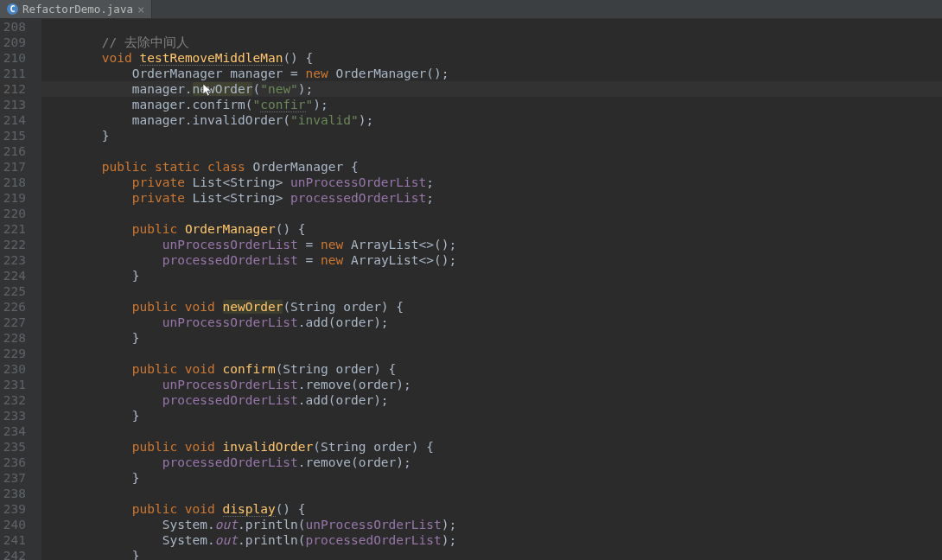  Describe the element at coordinates (13, 245) in the screenshot. I see `line-number: 222` at that location.